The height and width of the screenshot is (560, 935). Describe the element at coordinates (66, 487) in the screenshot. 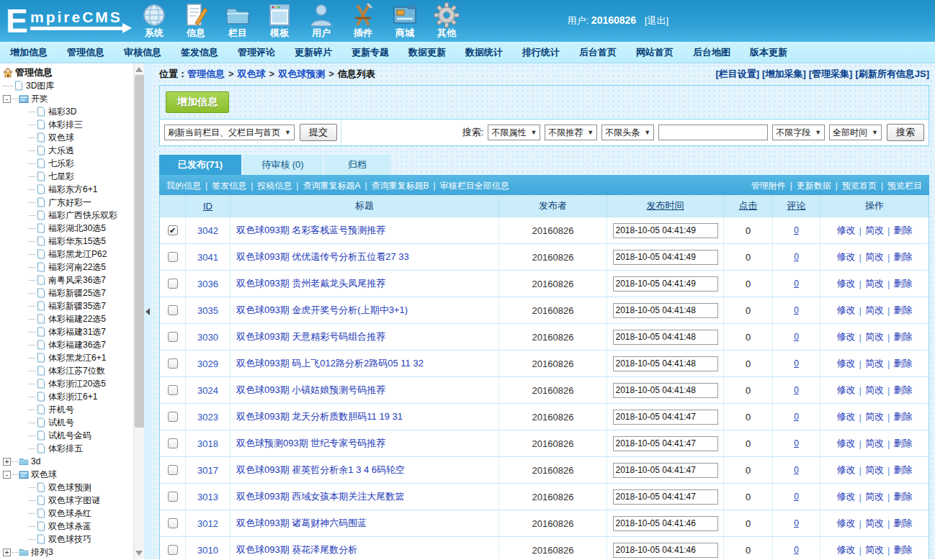

I see `sidebar-item-双色球预测: 双色球预测` at that location.